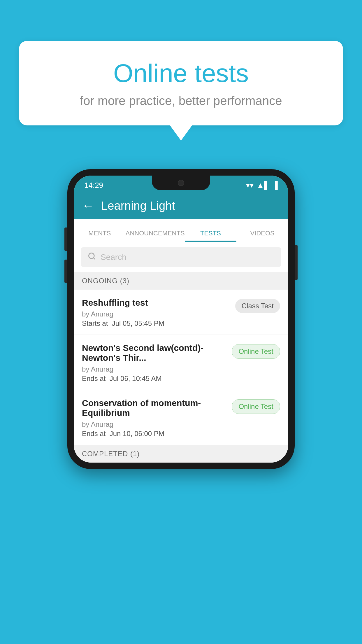 Image resolution: width=362 pixels, height=644 pixels. Describe the element at coordinates (275, 186) in the screenshot. I see `battery-icon: ▐` at that location.